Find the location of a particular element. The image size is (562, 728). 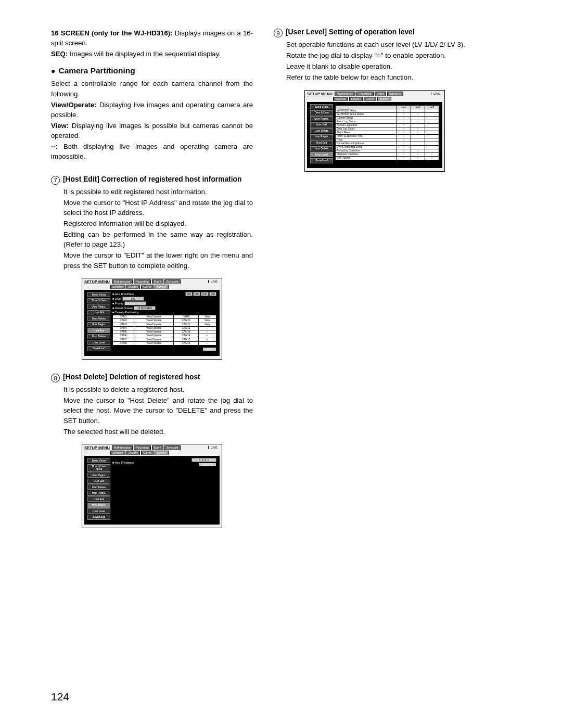

figure-host-edit: SETUP MENU Maintenance Recording Event S… is located at coordinates (152, 319).